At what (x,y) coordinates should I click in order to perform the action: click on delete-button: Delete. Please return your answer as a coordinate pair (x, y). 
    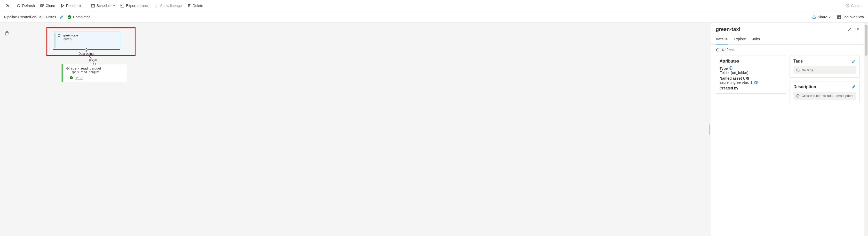
    Looking at the image, I should click on (195, 6).